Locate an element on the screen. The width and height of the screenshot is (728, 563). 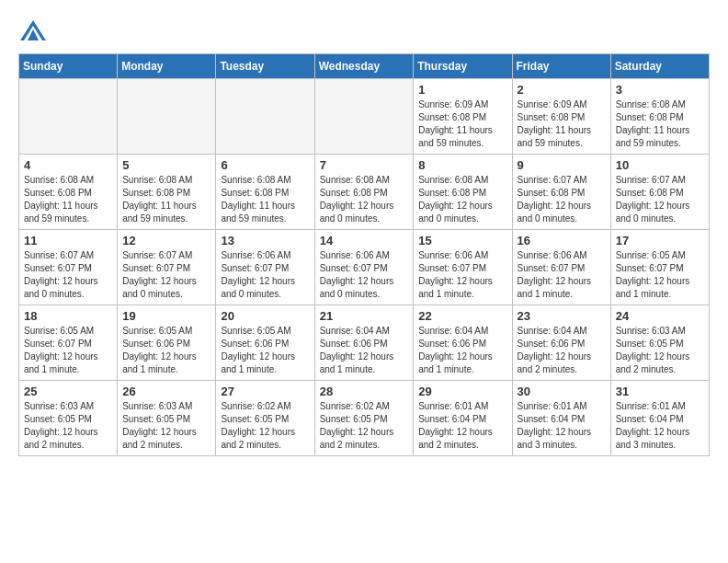
calendar-cell: 4Sunrise: 6:08 AM Sunset: 6:08 PM Daylig… is located at coordinates (68, 192).